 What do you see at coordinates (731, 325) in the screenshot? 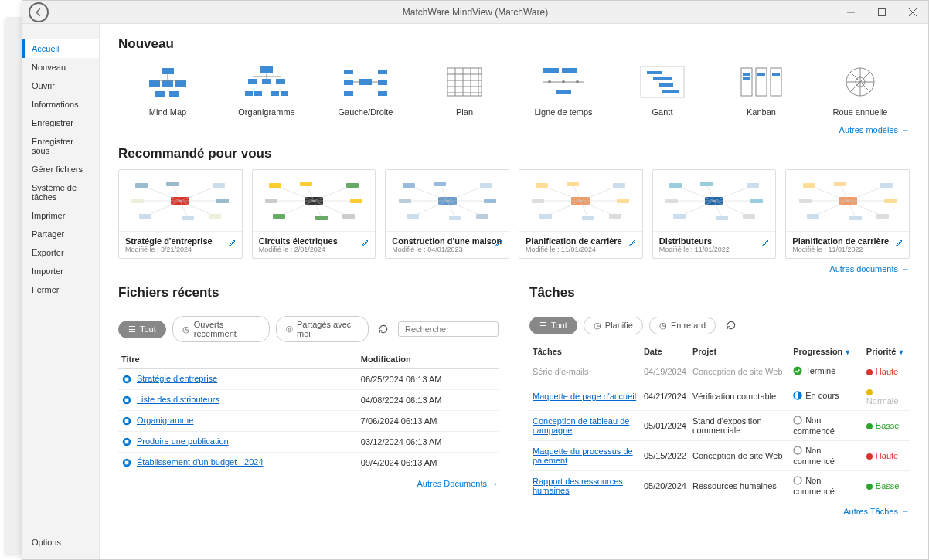
I see `tasks-refresh-button` at bounding box center [731, 325].